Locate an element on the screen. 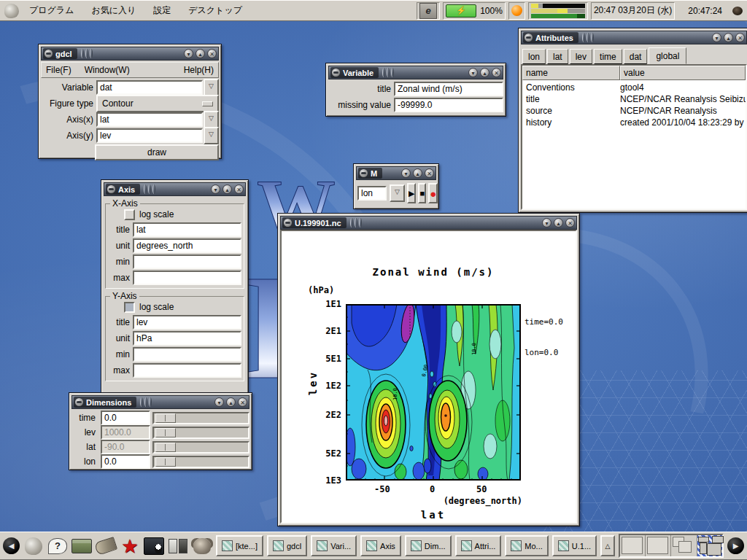  main-menu-foot-icon is located at coordinates (12, 11).